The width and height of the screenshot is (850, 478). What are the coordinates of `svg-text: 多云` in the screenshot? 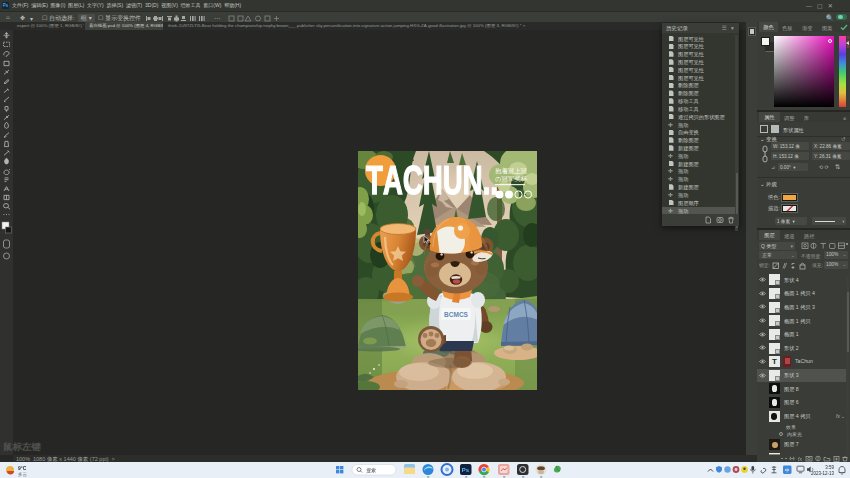 It's located at (23, 474).